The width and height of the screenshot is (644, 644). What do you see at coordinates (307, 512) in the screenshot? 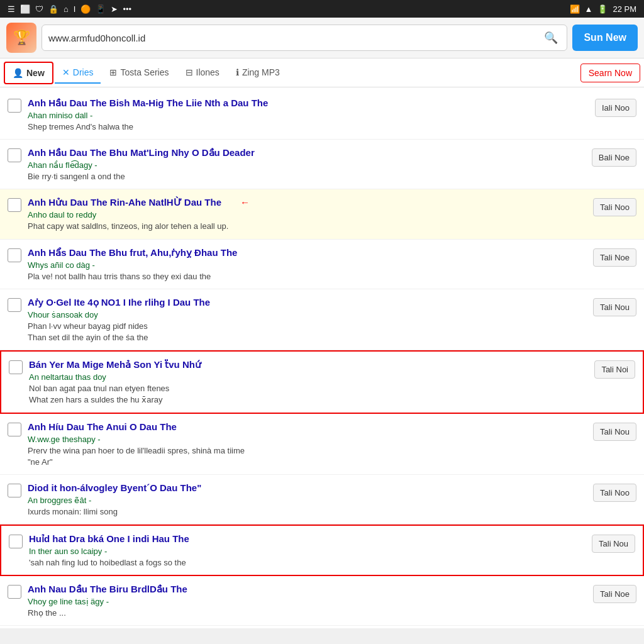
I see `result-desc-r8: Ixurds monain: llimi song` at bounding box center [307, 512].